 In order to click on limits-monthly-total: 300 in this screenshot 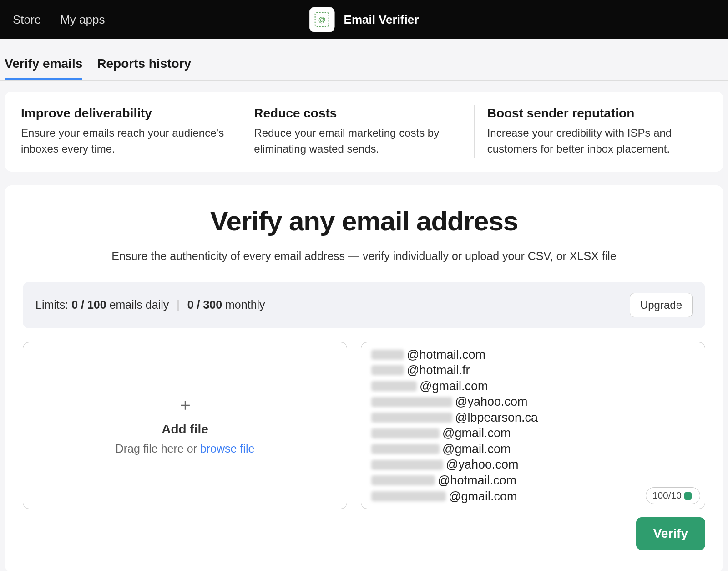, I will do `click(212, 305)`.